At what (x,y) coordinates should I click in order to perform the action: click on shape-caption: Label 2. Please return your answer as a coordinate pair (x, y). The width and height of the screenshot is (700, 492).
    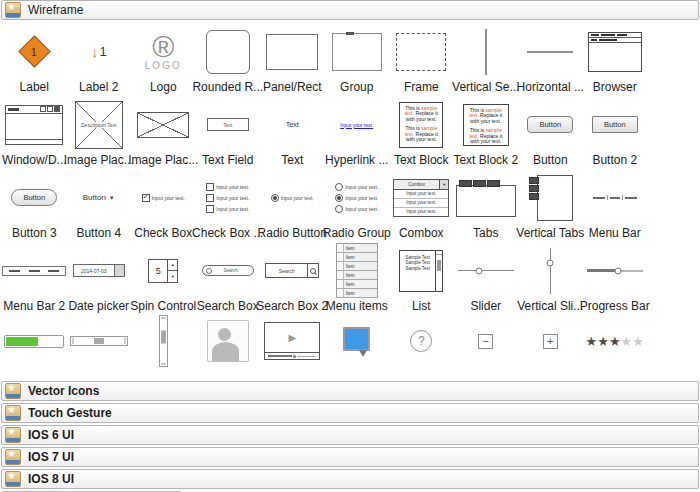
    Looking at the image, I should click on (98, 88).